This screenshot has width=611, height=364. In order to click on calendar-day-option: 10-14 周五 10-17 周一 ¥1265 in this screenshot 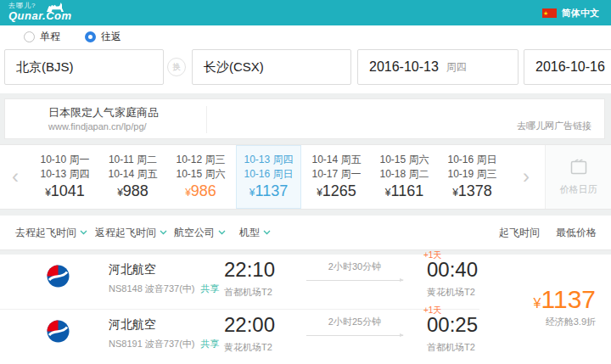, I will do `click(336, 176)`.